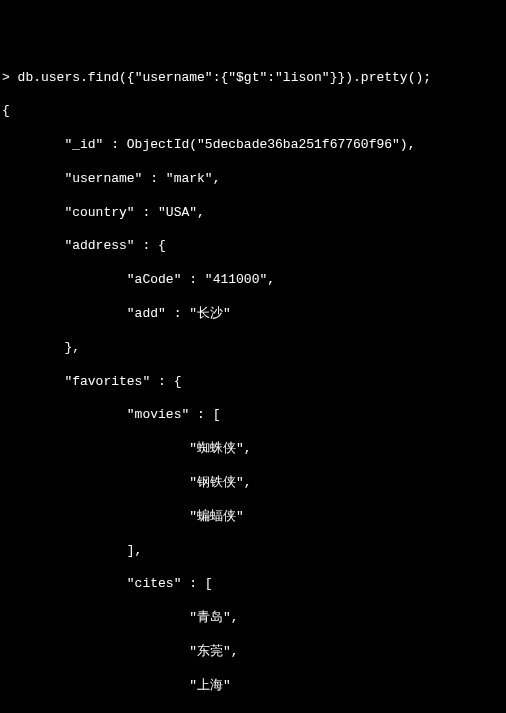 This screenshot has width=506, height=713. I want to click on r0-movies-close: ],, so click(253, 552).